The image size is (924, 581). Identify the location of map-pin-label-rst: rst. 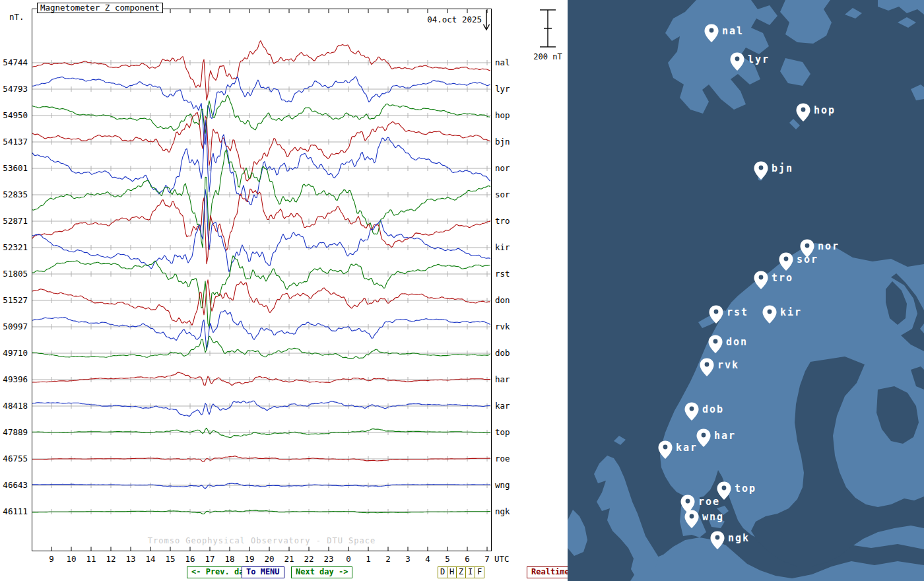
(738, 312).